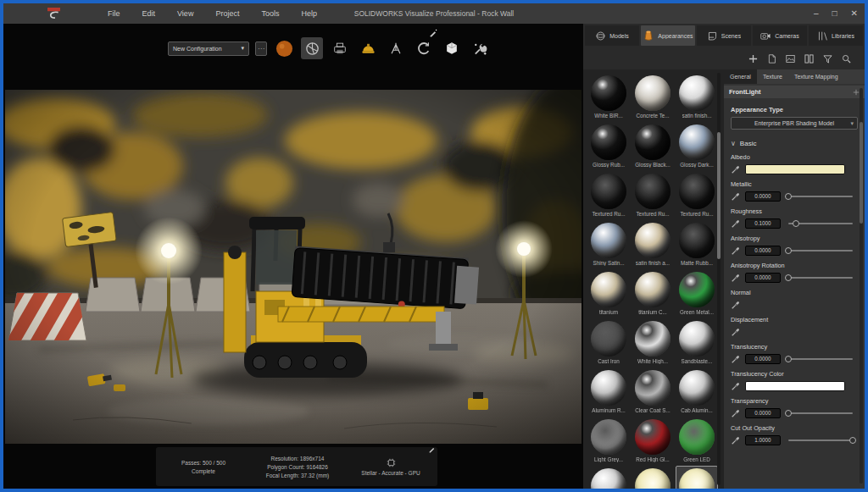  Describe the element at coordinates (697, 478) in the screenshot. I see `swatch-front-light: Front Light` at that location.